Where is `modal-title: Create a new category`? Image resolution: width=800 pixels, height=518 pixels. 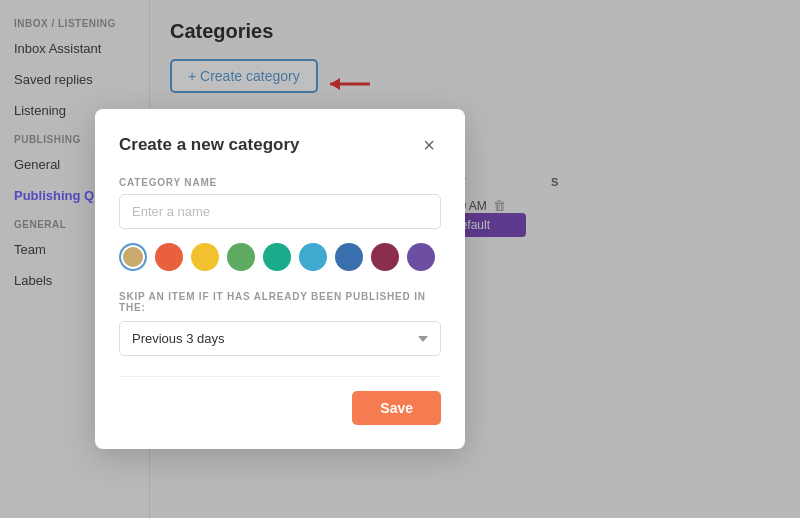
modal-title: Create a new category is located at coordinates (209, 145).